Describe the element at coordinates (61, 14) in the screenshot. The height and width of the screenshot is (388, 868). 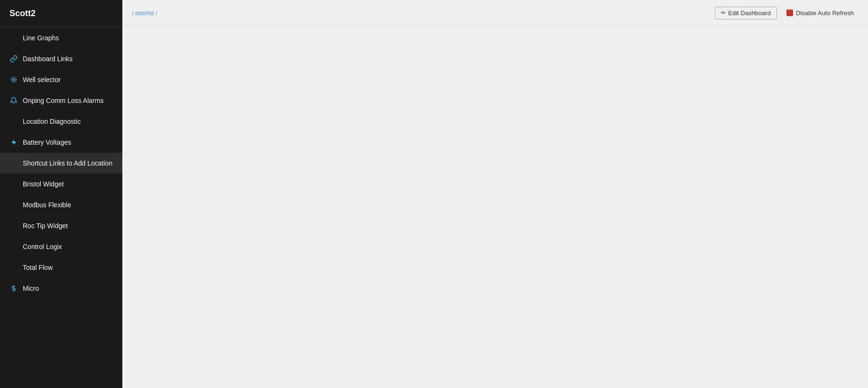
I see `app-title: Scott2` at that location.